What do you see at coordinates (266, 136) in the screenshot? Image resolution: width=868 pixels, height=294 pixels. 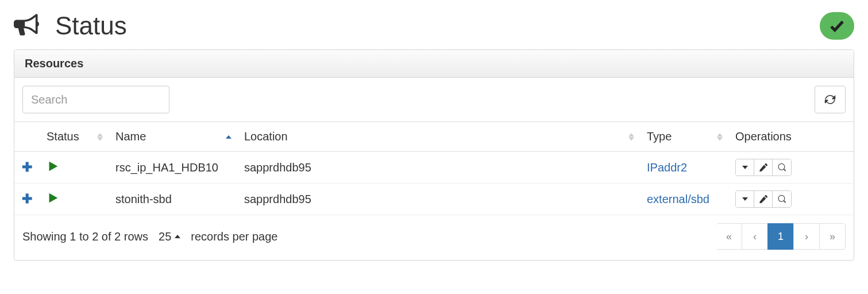 I see `column-location-label: Location` at bounding box center [266, 136].